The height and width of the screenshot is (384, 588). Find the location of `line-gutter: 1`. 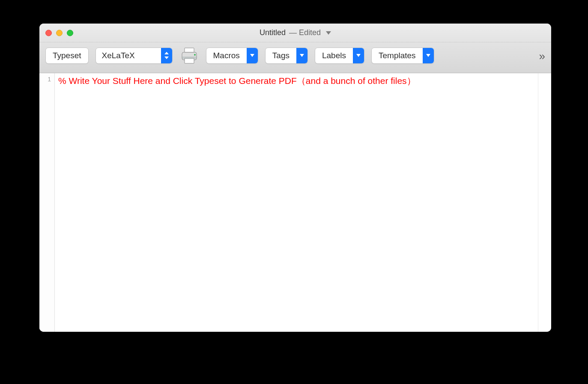

line-gutter: 1 is located at coordinates (47, 202).